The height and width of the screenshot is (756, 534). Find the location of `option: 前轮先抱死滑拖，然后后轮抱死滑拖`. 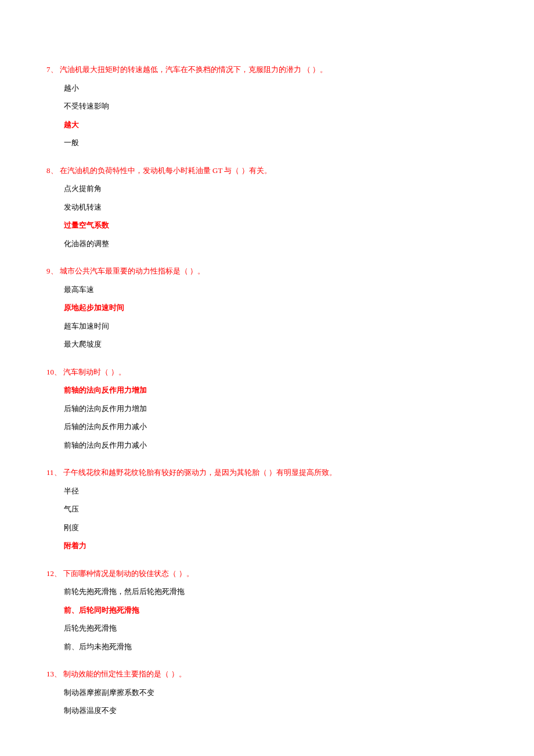

option: 前轮先抱死滑拖，然后后轮抱死滑拖 is located at coordinates (267, 592).